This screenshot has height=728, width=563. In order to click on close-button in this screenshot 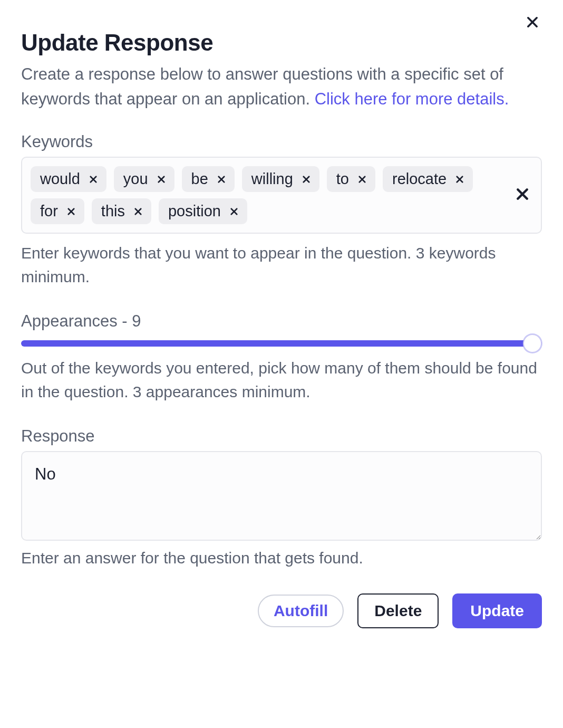, I will do `click(532, 22)`.